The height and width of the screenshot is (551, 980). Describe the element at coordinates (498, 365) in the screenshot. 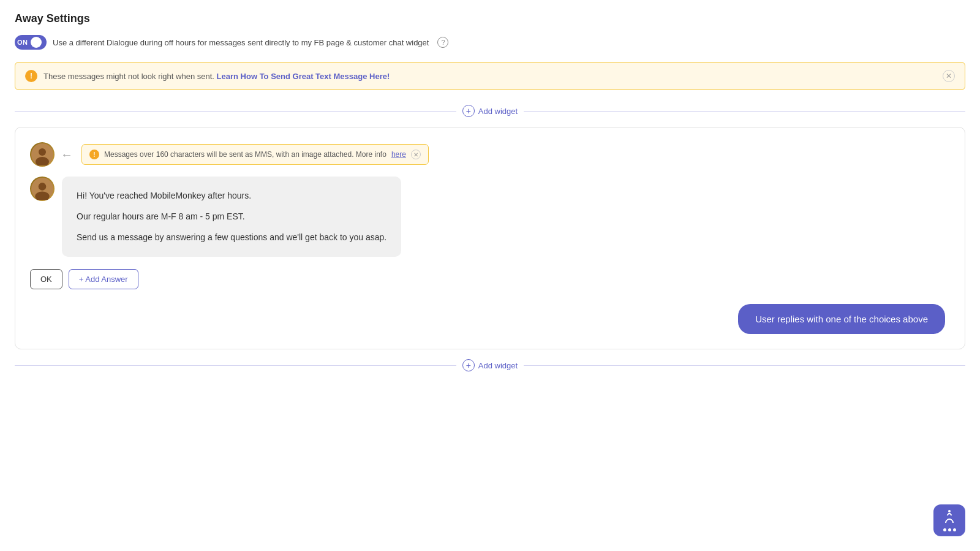

I see `add-widget-label-bottom: Add widget` at that location.